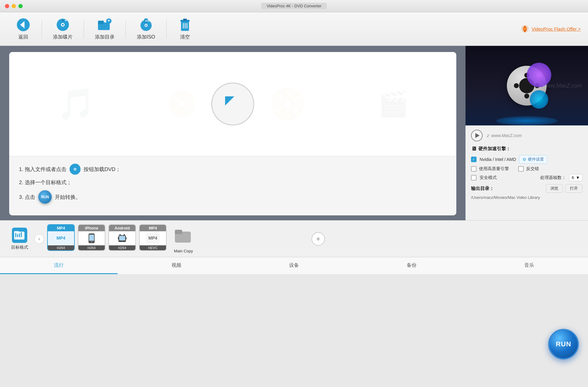 Image resolution: width=588 pixels, height=387 pixels. What do you see at coordinates (490, 169) in the screenshot?
I see `hw-quality-option: 使用高质量引擎` at bounding box center [490, 169].